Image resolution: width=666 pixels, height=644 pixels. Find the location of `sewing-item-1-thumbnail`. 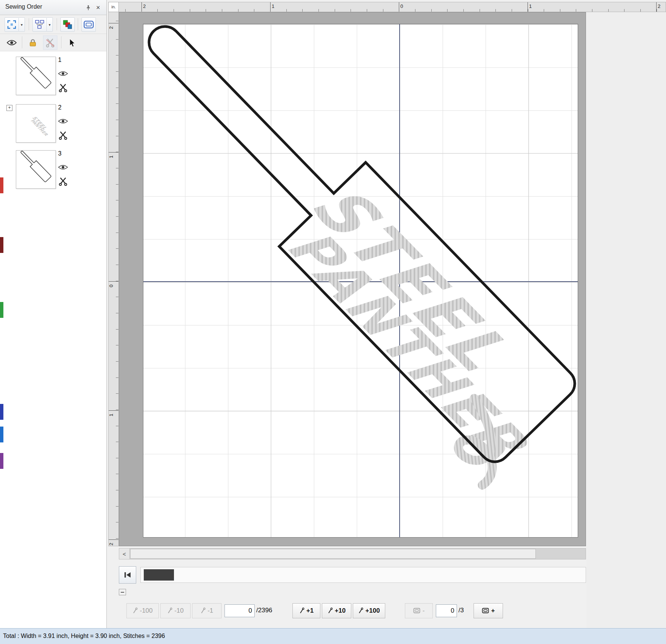

sewing-item-1-thumbnail is located at coordinates (36, 76).